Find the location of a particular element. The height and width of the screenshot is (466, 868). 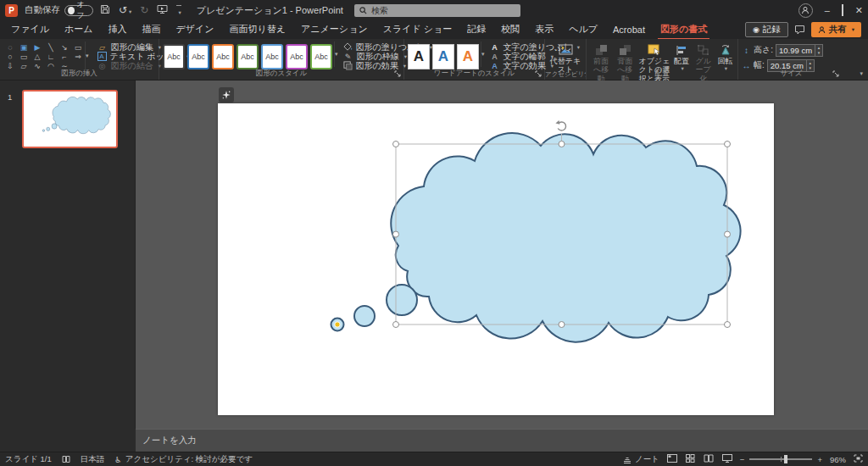

tab-view: 表示 is located at coordinates (544, 30).